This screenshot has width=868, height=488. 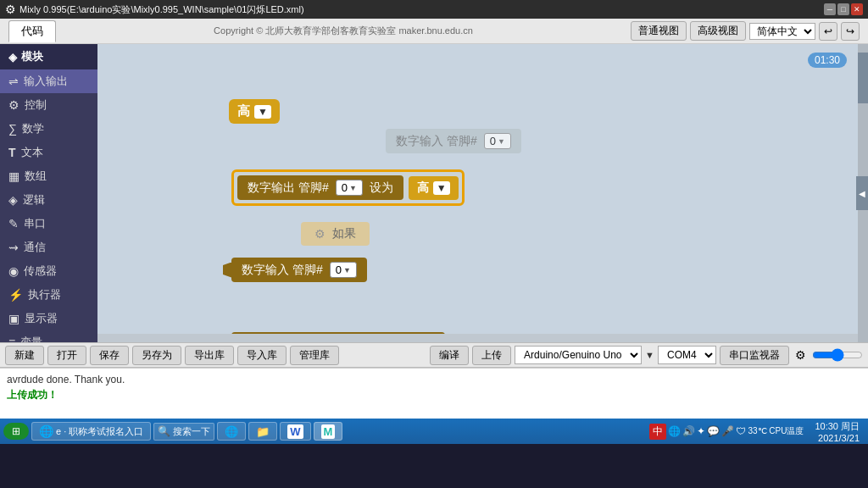 I want to click on io-icon: ⇌, so click(x=14, y=81).